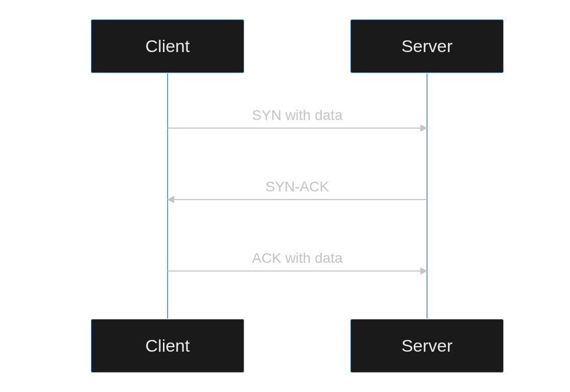 The image size is (570, 392). What do you see at coordinates (427, 346) in the screenshot?
I see `actor-server-bottom-label: Server` at bounding box center [427, 346].